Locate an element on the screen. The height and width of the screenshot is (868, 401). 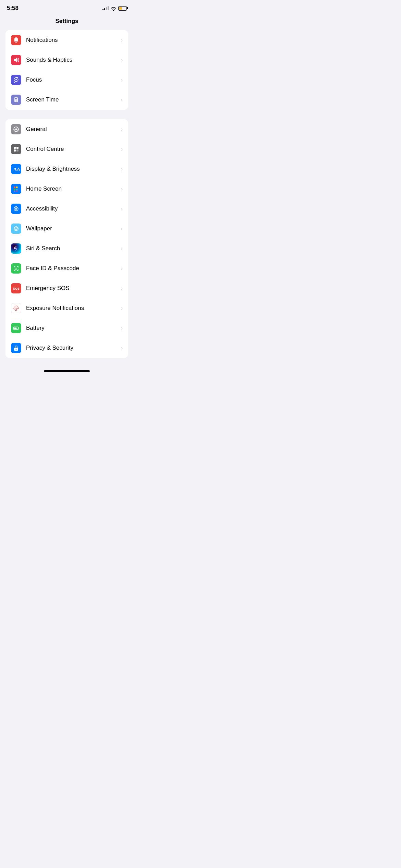
sounds-icon is located at coordinates (16, 60).